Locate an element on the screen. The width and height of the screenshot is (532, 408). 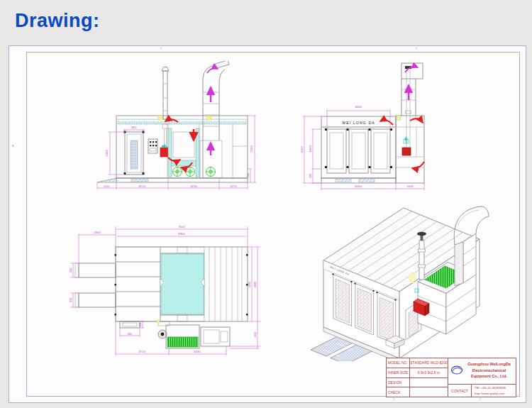
dim-label: 1270 is located at coordinates (233, 186).